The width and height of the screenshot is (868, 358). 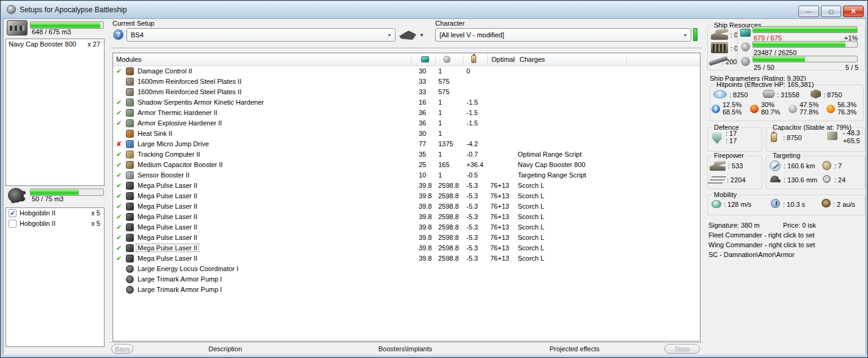 I want to click on cargo-item: Navy Cap Booster 800x 27, so click(x=55, y=44).